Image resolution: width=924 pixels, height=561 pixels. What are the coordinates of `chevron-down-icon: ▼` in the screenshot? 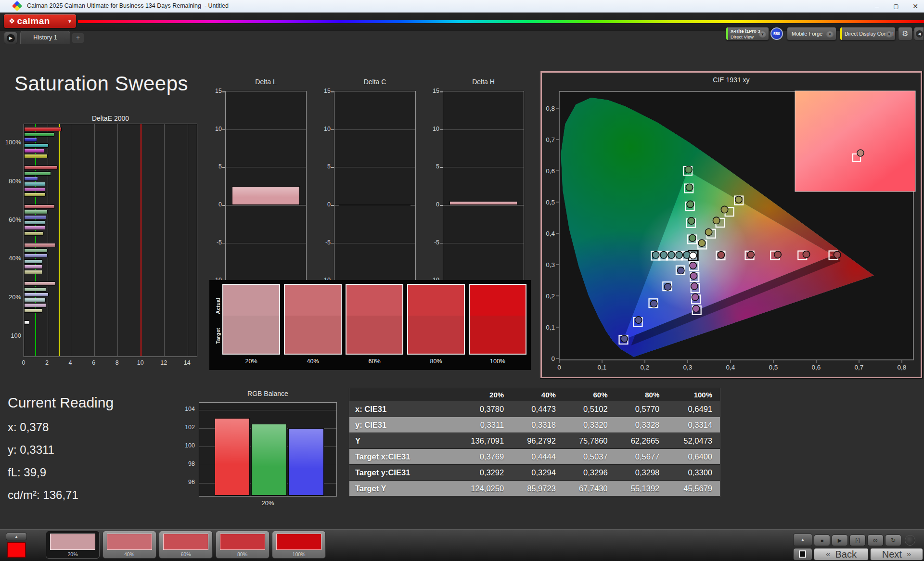 It's located at (70, 21).